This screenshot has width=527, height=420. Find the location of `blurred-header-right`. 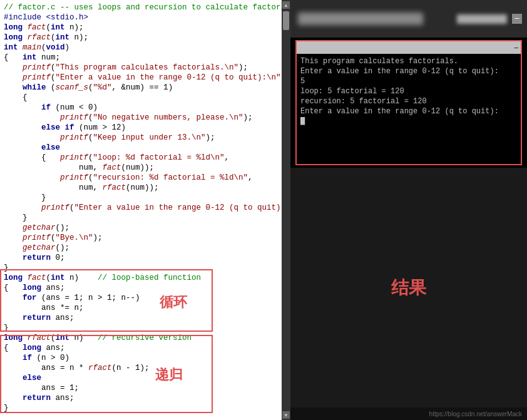

blurred-header-right is located at coordinates (482, 19).